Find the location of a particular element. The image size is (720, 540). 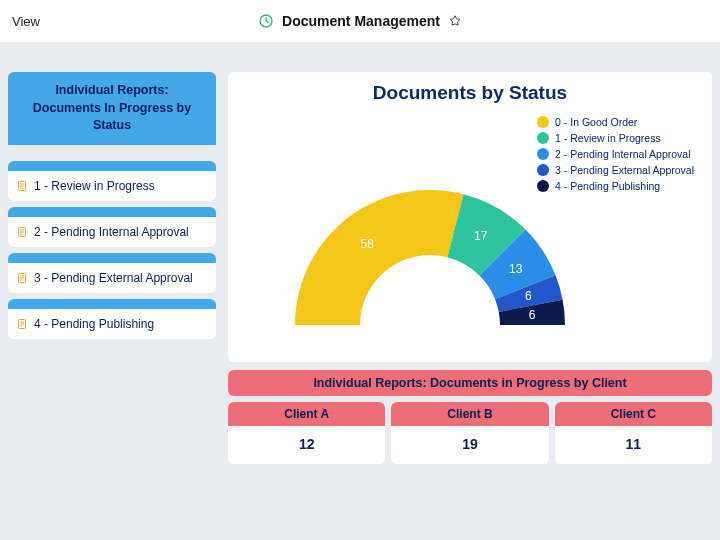

client-name: Client C is located at coordinates (634, 414).